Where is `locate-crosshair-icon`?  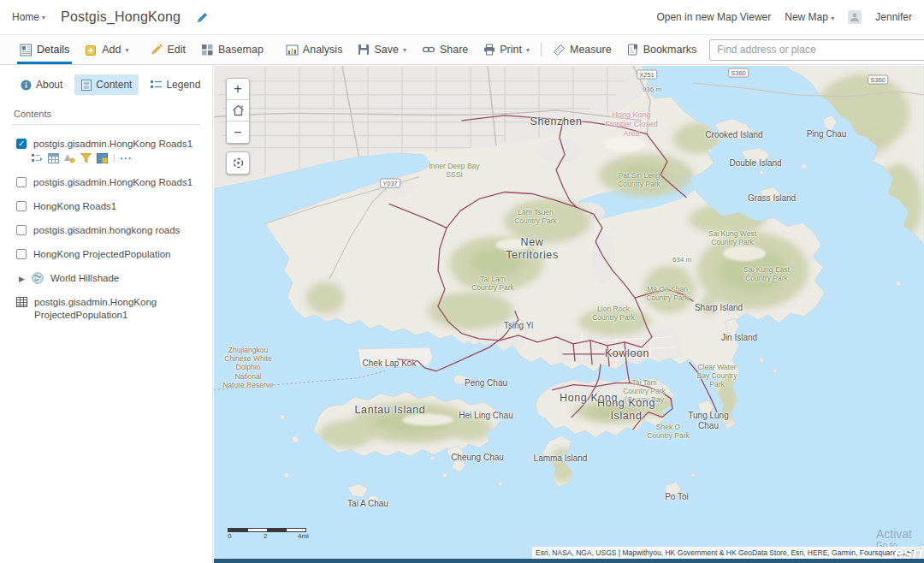
locate-crosshair-icon is located at coordinates (238, 163).